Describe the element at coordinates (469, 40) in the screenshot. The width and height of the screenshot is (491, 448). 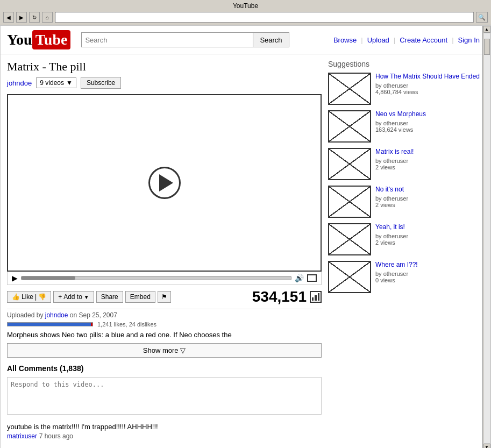
I see `nav-sign-in: Sign In` at that location.